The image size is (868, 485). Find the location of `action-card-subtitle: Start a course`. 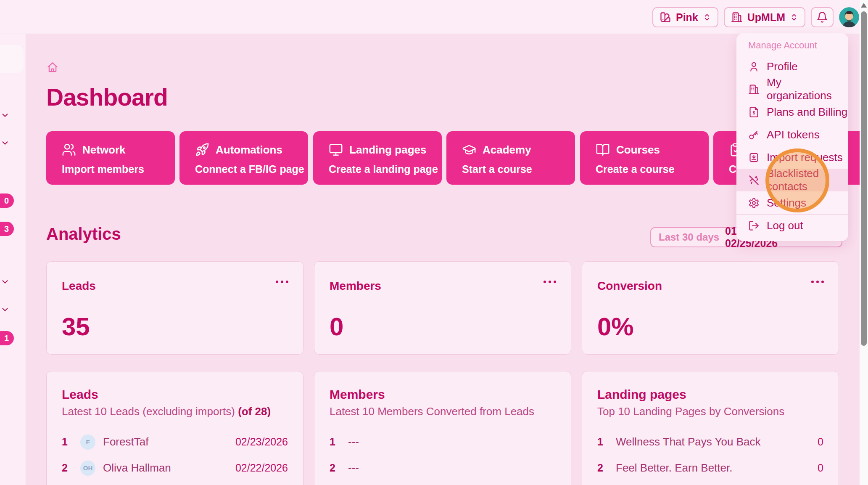

action-card-subtitle: Start a course is located at coordinates (519, 169).